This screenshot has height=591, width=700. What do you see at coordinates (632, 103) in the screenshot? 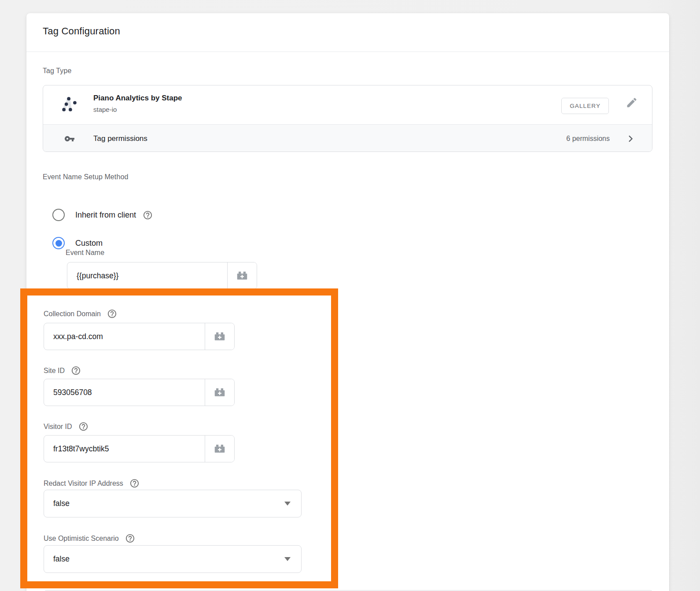
I see `edit-pencil-icon` at bounding box center [632, 103].